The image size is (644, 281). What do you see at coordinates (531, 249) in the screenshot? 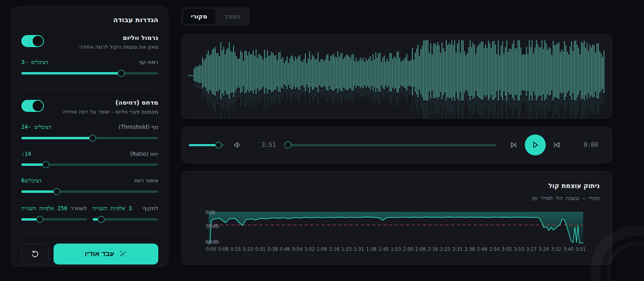
I see `x-axis-tick: 3:17` at bounding box center [531, 249].